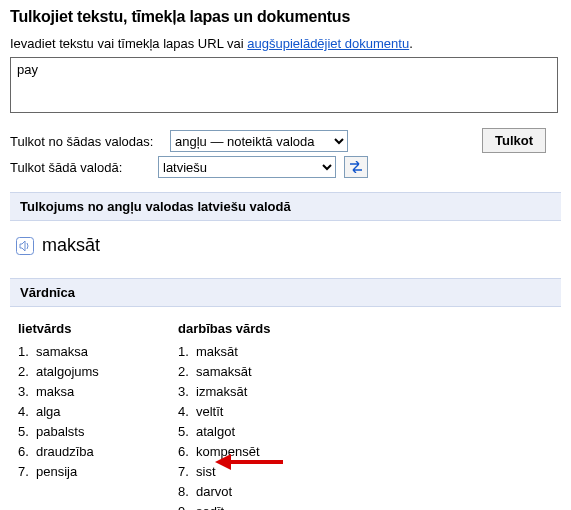 This screenshot has width=571, height=510. I want to click on list-item: 5.pabalsts, so click(73, 432).